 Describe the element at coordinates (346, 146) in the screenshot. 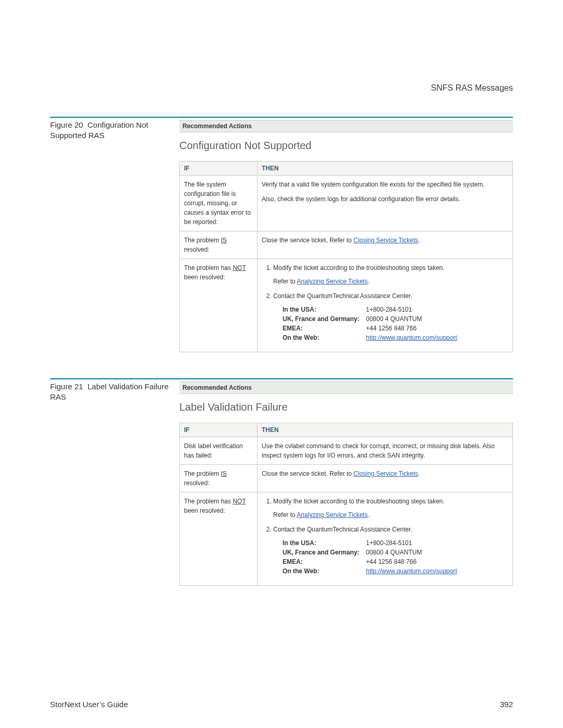

I see `panel-title: Configuration Not Supported` at that location.